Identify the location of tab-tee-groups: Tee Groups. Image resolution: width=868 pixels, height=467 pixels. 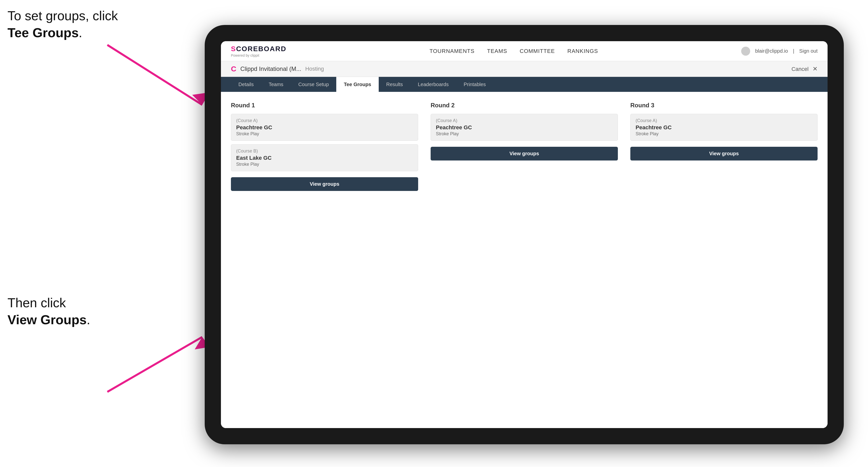
(358, 84).